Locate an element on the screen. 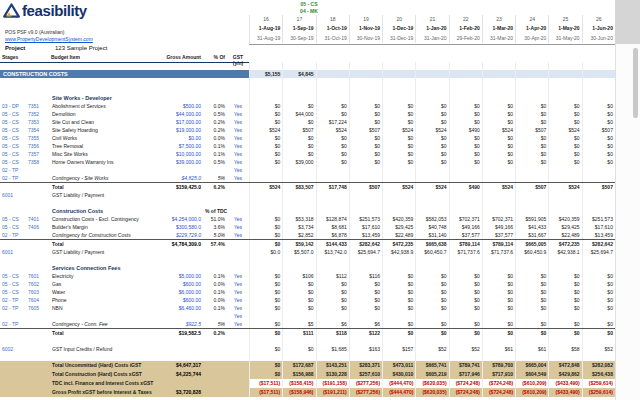  gross-cell: $6,460.00 is located at coordinates (180, 308).